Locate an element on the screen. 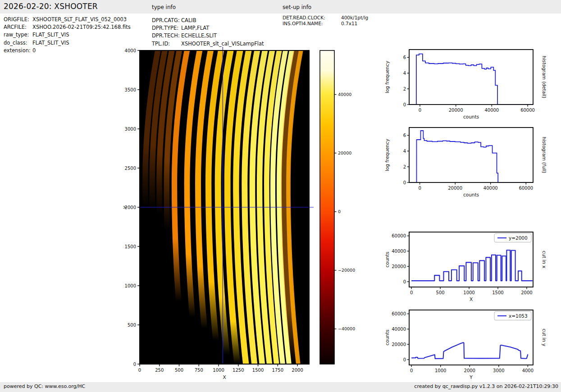 The width and height of the screenshot is (561, 392). svg-text: 4 is located at coordinates (405, 151).